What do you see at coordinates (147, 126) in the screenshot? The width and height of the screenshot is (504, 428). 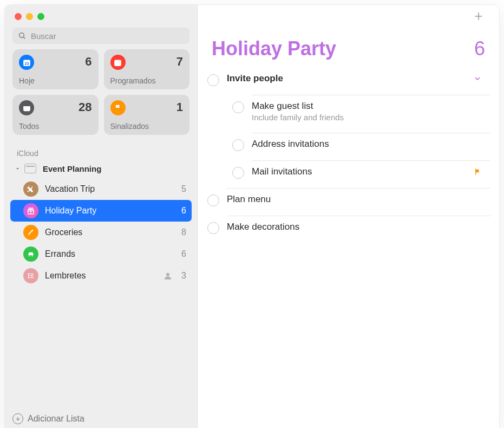 I see `smart-flagged-label: Sinalizados` at bounding box center [147, 126].